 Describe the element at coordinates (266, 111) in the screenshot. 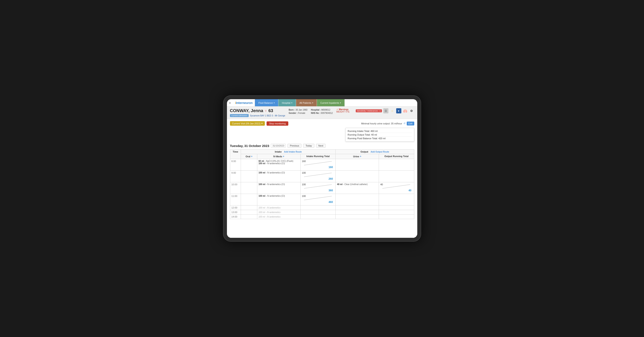

I see `gender-icon: ♀` at that location.